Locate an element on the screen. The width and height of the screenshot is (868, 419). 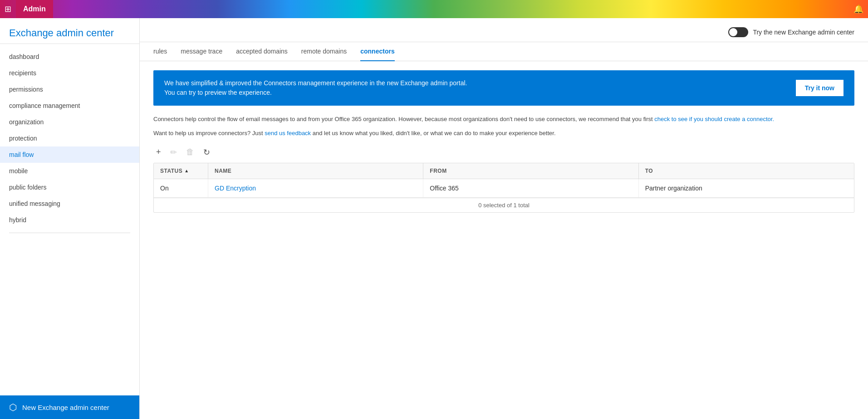
col-status-label: STATUS is located at coordinates (172, 171).